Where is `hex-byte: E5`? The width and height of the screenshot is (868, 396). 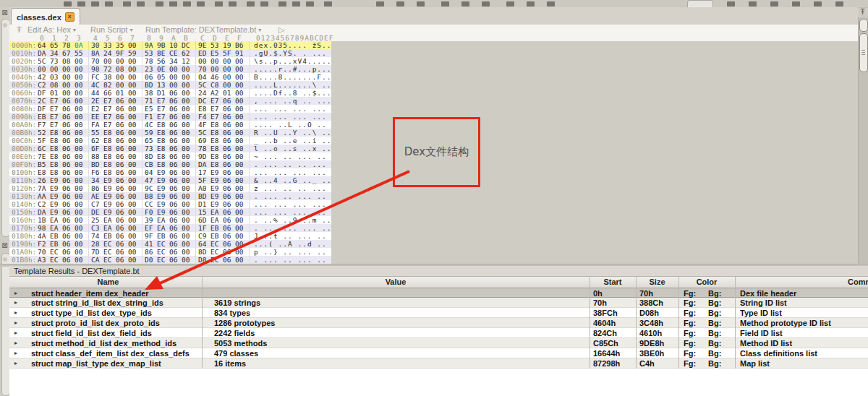 hex-byte: E5 is located at coordinates (150, 108).